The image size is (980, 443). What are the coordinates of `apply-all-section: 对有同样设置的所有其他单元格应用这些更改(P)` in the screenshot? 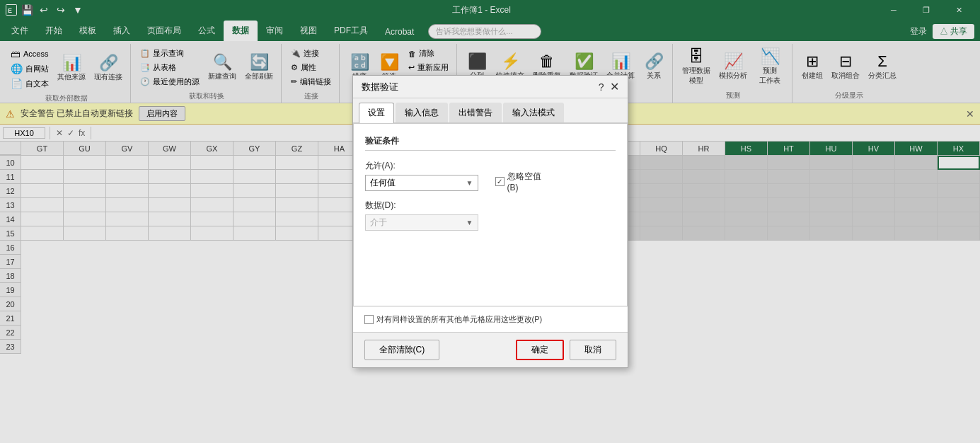 It's located at (490, 319).